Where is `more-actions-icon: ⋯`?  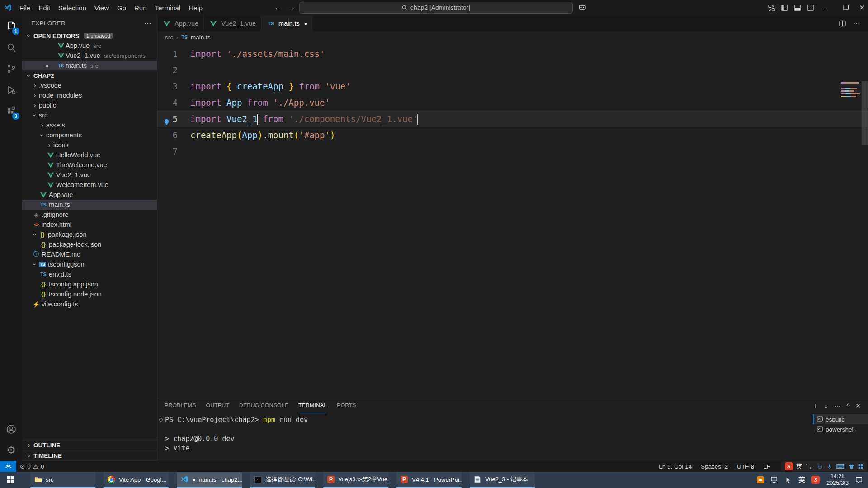
more-actions-icon: ⋯ is located at coordinates (856, 23).